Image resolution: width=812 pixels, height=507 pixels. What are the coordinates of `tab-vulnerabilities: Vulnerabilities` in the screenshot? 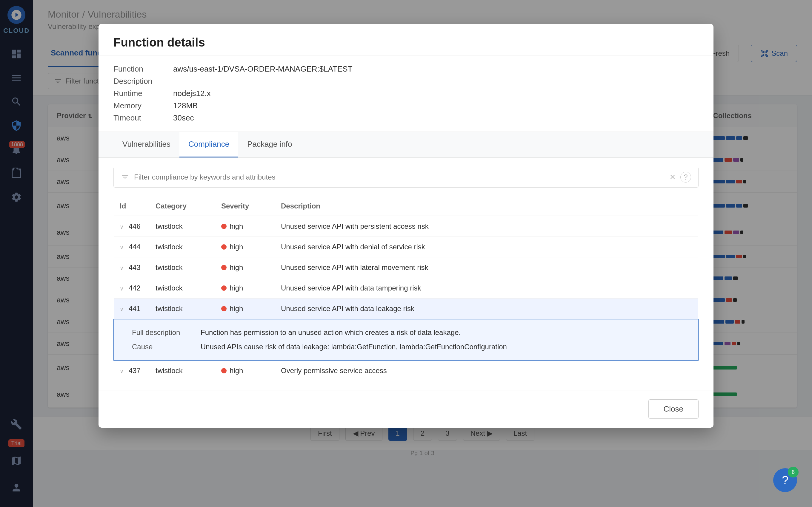 It's located at (146, 145).